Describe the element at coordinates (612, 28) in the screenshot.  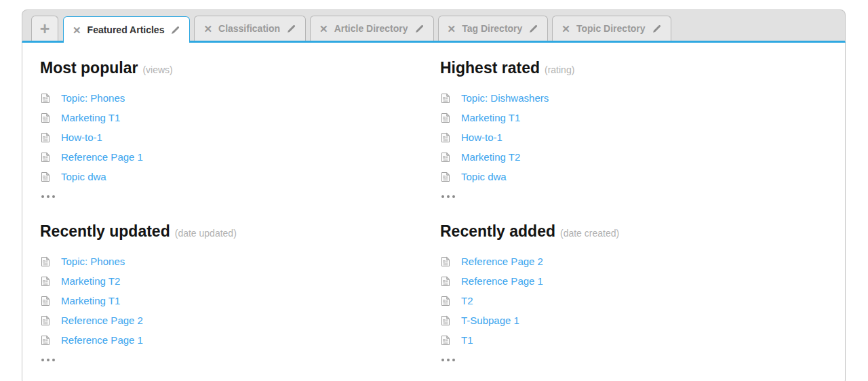
I see `tab-topic-directory: ✕ Topic Directory` at that location.